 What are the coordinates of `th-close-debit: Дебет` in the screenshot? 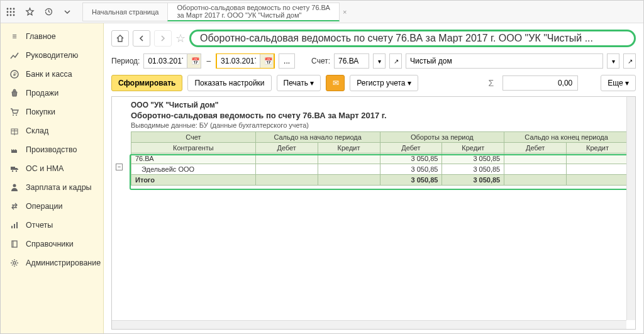 It's located at (536, 148).